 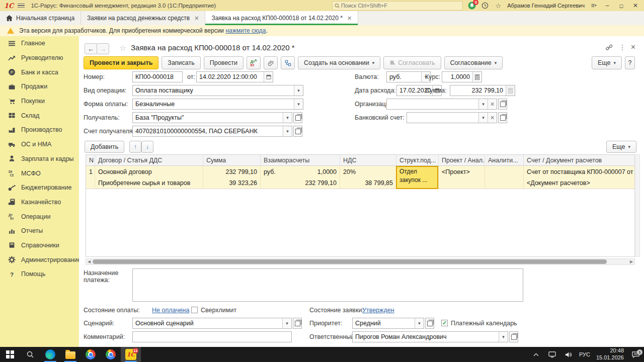 I want to click on cell-department: Отдел закупок ..., so click(x=418, y=172).